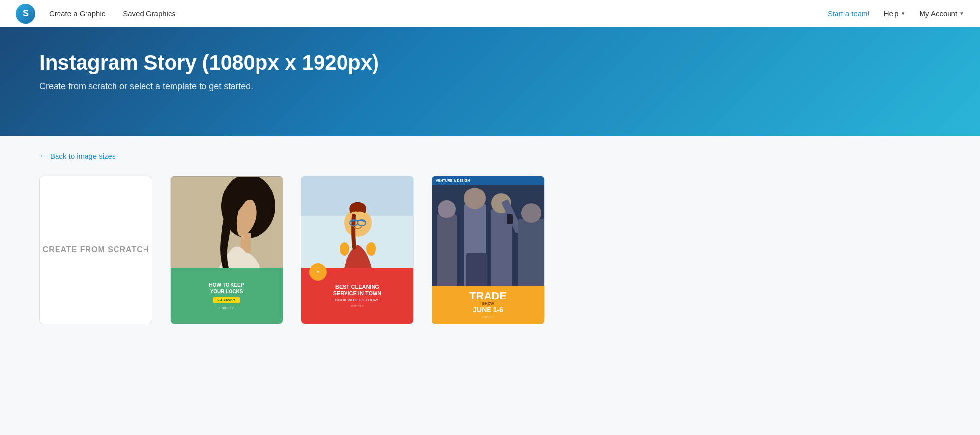 This screenshot has height=435, width=980. I want to click on nav-right: Start a team! Help ▼ My Account ▼, so click(896, 14).